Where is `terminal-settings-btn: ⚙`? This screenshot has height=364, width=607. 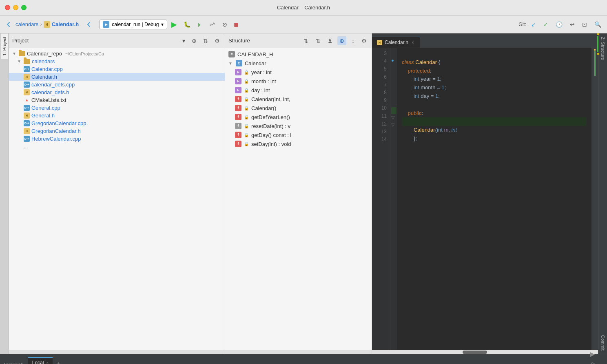
terminal-settings-btn: ⚙ is located at coordinates (593, 363).